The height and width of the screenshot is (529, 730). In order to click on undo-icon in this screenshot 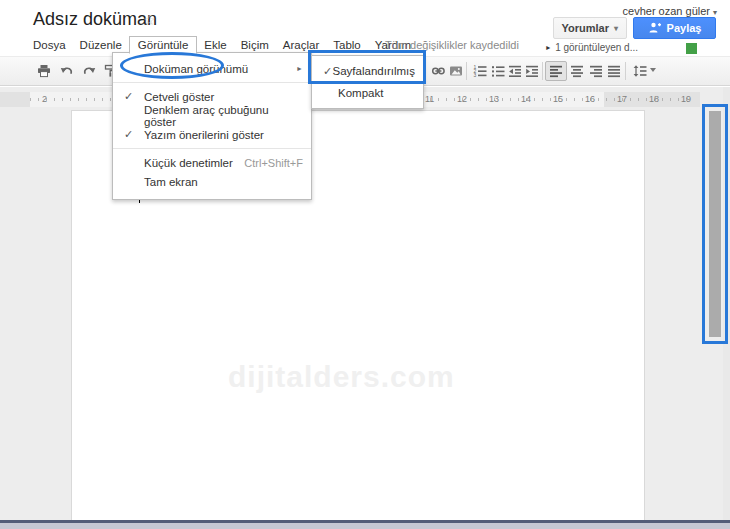, I will do `click(67, 71)`.